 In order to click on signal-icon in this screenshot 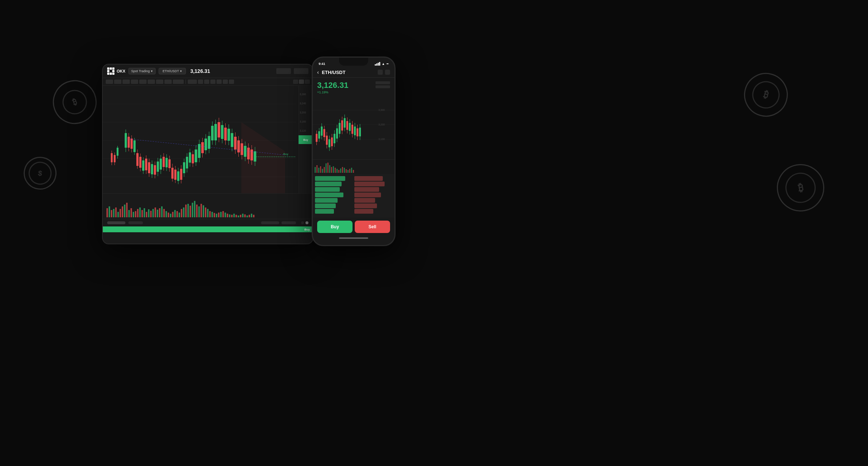, I will do `click(378, 64)`.